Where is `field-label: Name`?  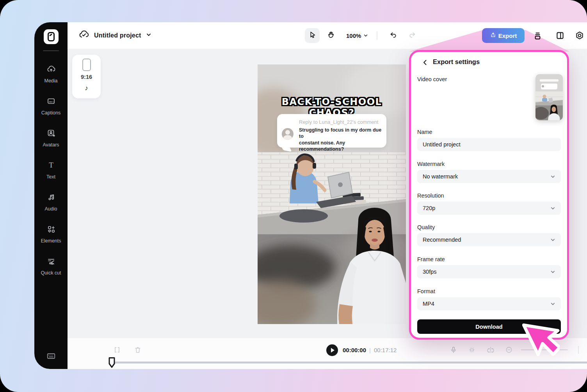 field-label: Name is located at coordinates (489, 132).